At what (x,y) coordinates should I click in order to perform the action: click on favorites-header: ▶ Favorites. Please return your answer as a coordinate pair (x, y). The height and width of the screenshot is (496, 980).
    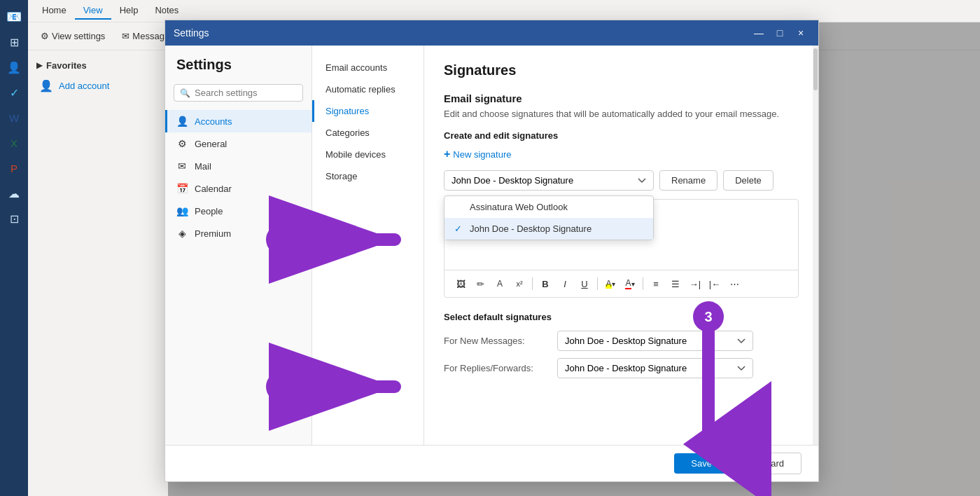
    Looking at the image, I should click on (98, 66).